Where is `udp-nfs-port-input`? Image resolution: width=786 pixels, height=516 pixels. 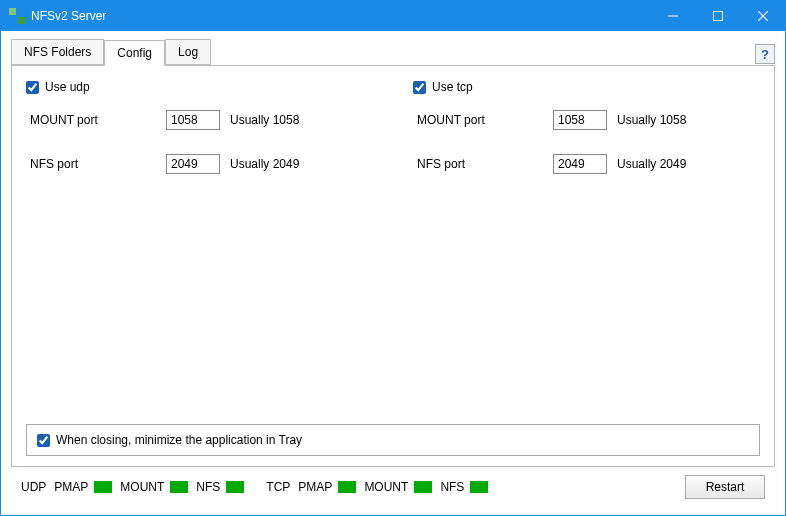 udp-nfs-port-input is located at coordinates (193, 164).